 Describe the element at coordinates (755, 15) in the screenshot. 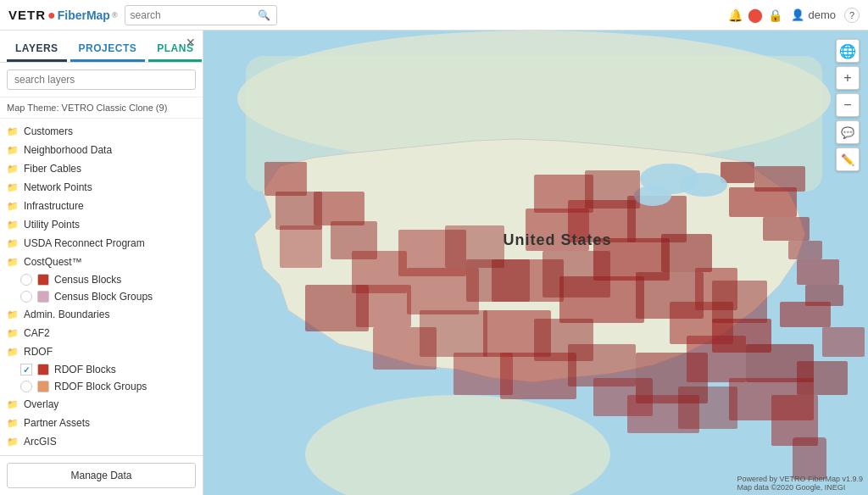

I see `header-icon-group: 🔔 ⬤ 🔒` at that location.